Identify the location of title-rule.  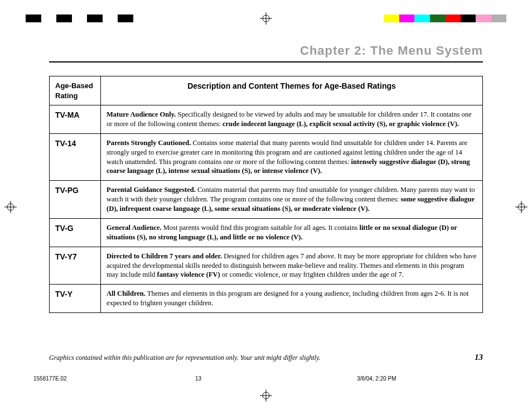
(266, 62).